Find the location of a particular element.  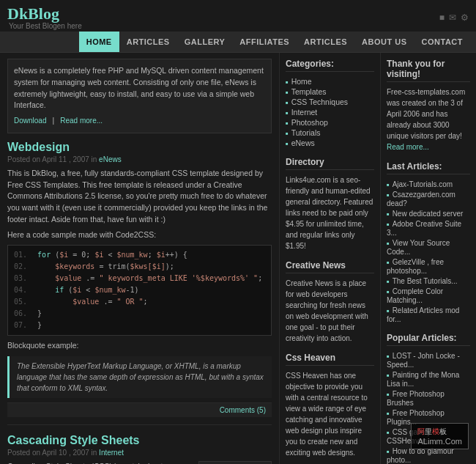

code-line-2: 02. $keywords = trim($kws[$i]); is located at coordinates (139, 267).